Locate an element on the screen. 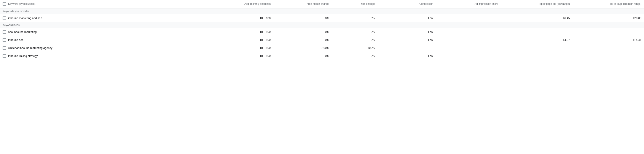 The width and height of the screenshot is (644, 154). col-header-yoy: YoY change is located at coordinates (354, 4).